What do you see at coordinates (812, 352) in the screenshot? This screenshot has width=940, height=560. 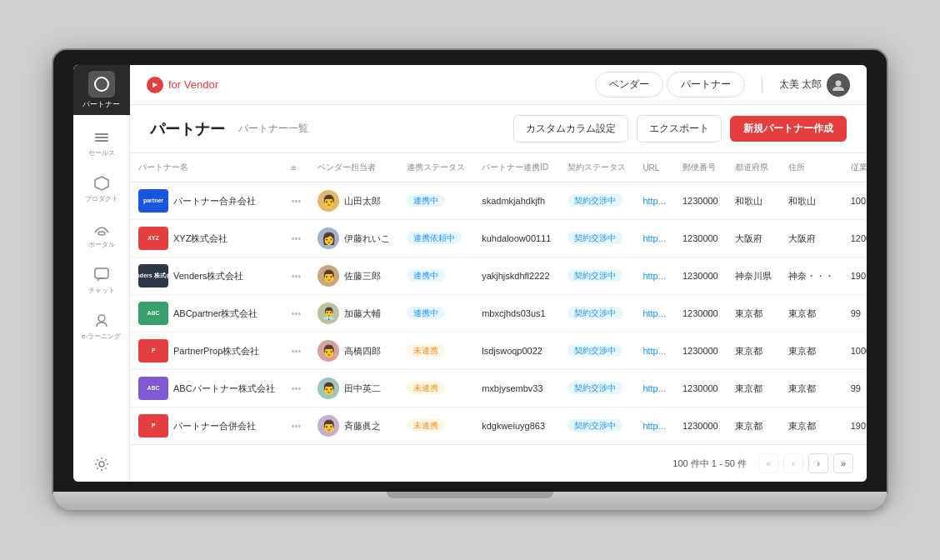 I see `address: 東京都` at bounding box center [812, 352].